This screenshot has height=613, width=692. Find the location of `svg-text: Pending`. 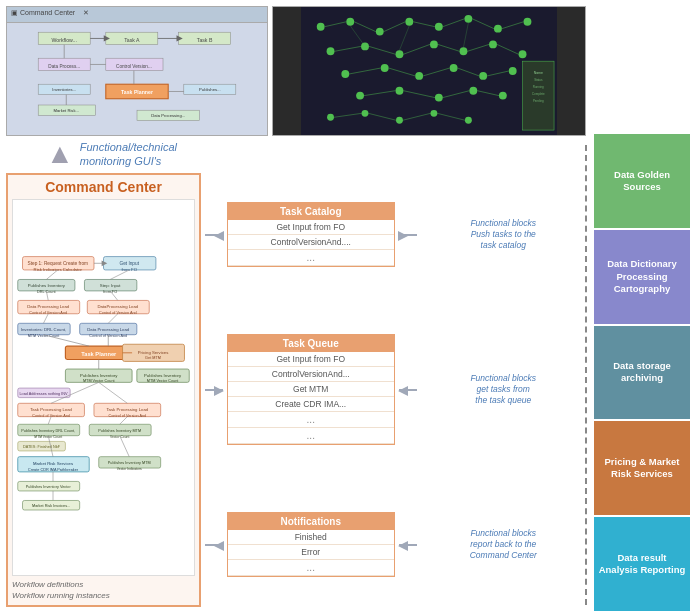

svg-text: Pending is located at coordinates (538, 101).